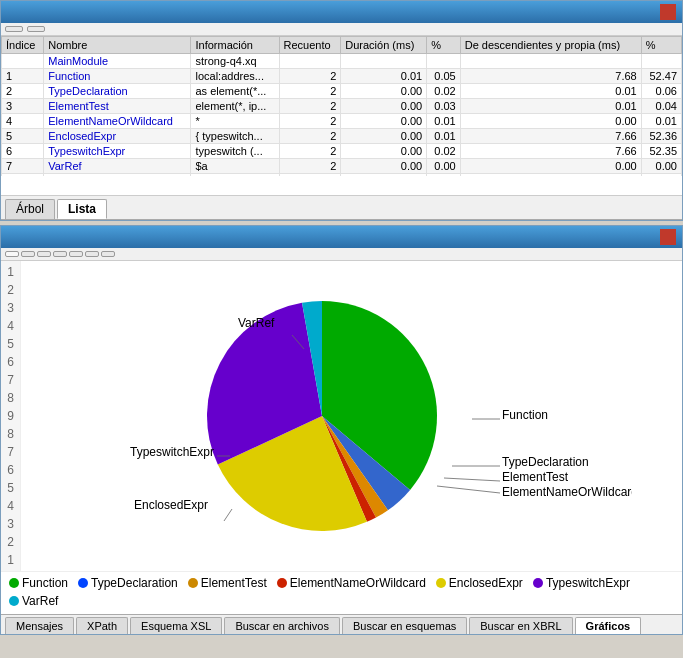 The height and width of the screenshot is (658, 683). I want to click on cell-pct2: 52.35, so click(661, 152).